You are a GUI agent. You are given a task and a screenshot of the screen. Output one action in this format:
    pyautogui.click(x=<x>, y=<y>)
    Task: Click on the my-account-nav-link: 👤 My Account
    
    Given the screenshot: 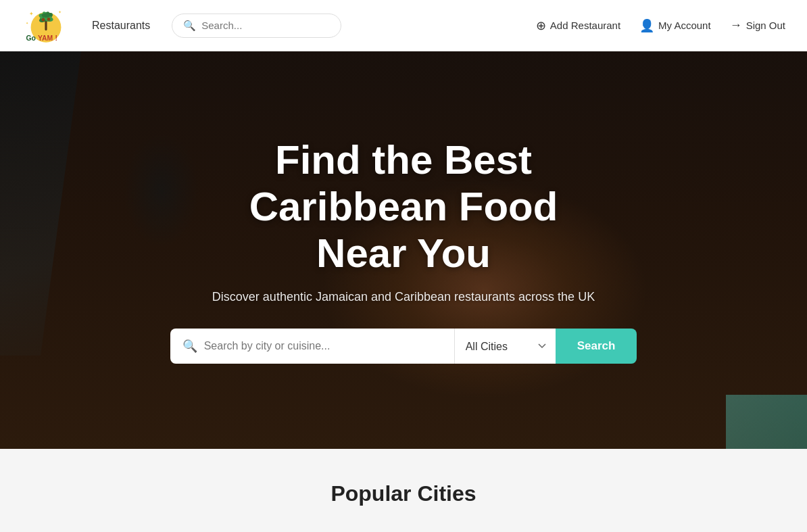 What is the action you would take?
    pyautogui.click(x=675, y=26)
    